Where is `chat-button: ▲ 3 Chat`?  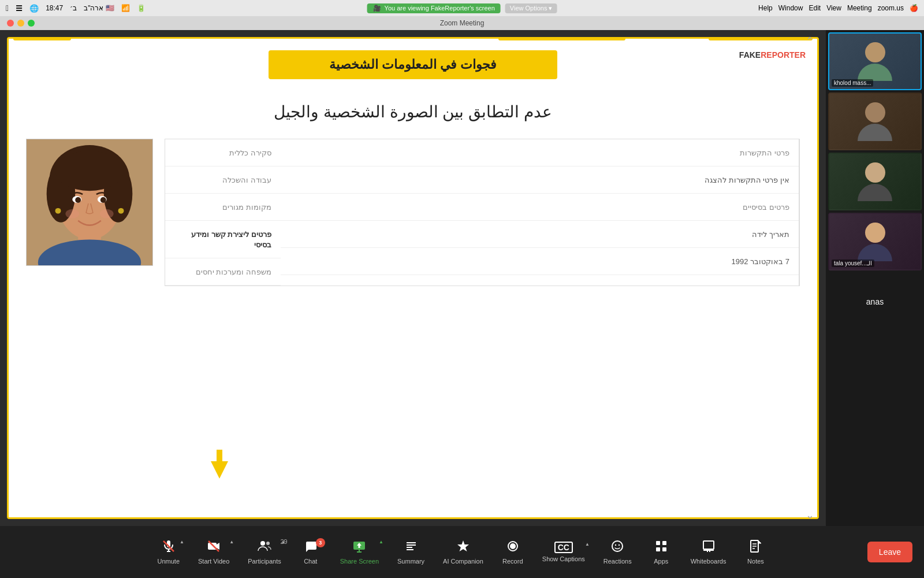
chat-button: ▲ 3 Chat is located at coordinates (311, 552).